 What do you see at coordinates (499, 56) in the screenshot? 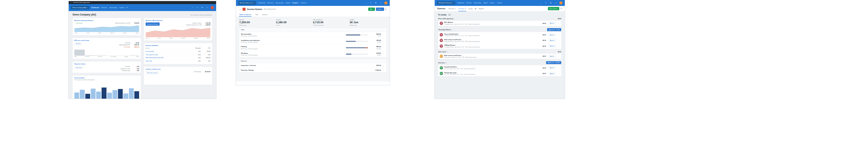
I see `expense-row: SC Bob's donuts and Pastries Sean Crowe …` at bounding box center [499, 56].